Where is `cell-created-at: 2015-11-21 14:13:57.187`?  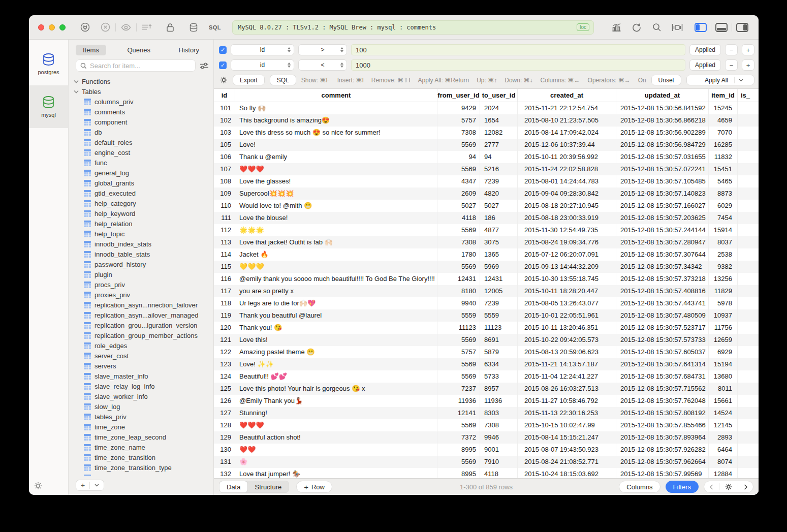 cell-created-at: 2015-11-21 14:13:57.187 is located at coordinates (567, 364).